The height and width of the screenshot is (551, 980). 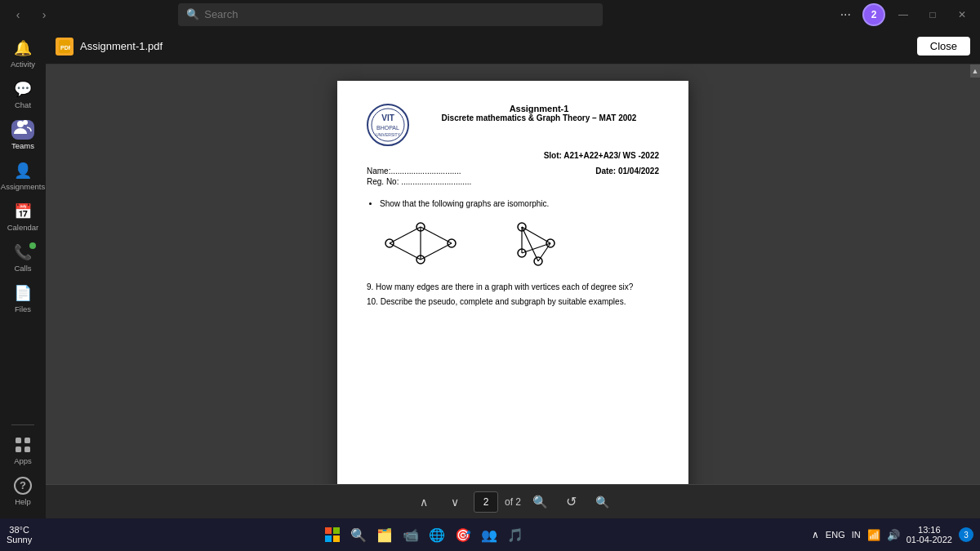 What do you see at coordinates (23, 293) in the screenshot?
I see `files-icon: 📄` at bounding box center [23, 293].